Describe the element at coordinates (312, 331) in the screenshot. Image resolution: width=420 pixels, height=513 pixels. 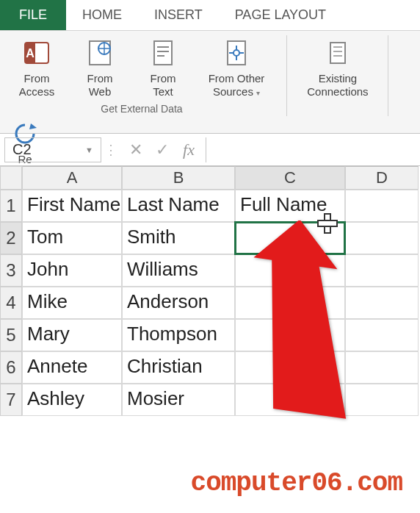
I see `annotation-arrow` at that location.